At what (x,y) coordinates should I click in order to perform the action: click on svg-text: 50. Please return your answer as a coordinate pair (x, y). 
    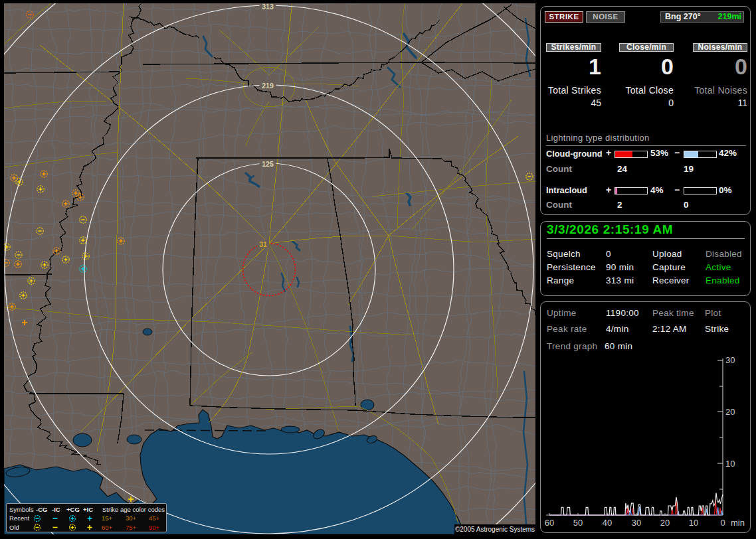
    Looking at the image, I should click on (578, 523).